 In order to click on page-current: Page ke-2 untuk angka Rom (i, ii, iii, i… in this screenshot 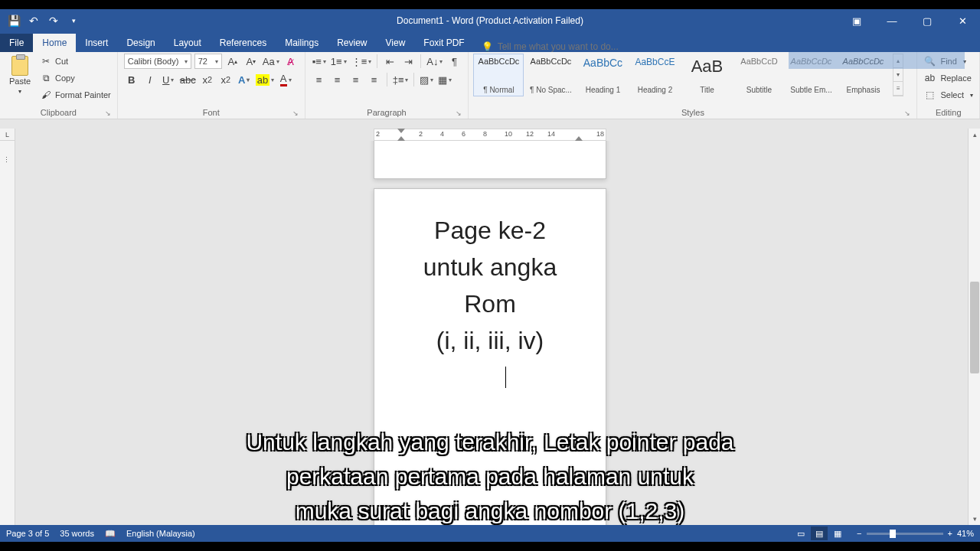, I will do `click(490, 357)`.